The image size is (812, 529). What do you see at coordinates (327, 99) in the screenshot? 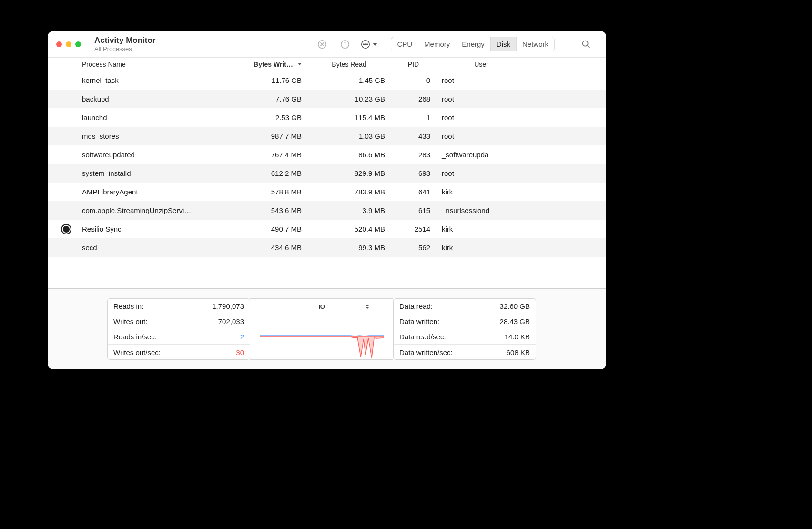
I see `table-row: backupd7.76 GB10.23 GB268root` at bounding box center [327, 99].